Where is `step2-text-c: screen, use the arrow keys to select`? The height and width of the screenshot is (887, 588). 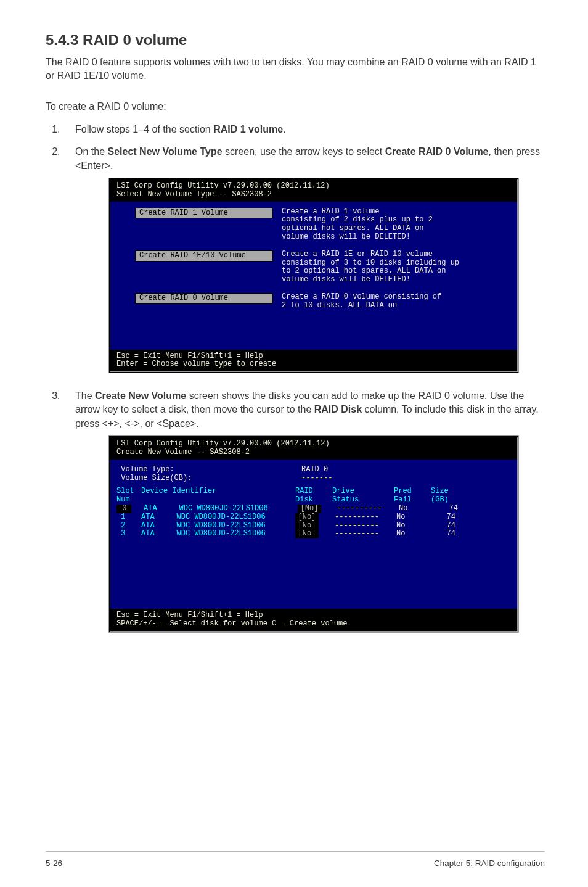 step2-text-c: screen, use the arrow keys to select is located at coordinates (304, 152).